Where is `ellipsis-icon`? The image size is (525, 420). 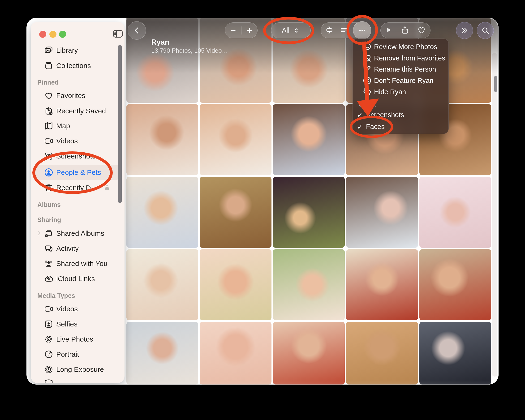
ellipsis-icon is located at coordinates (362, 30).